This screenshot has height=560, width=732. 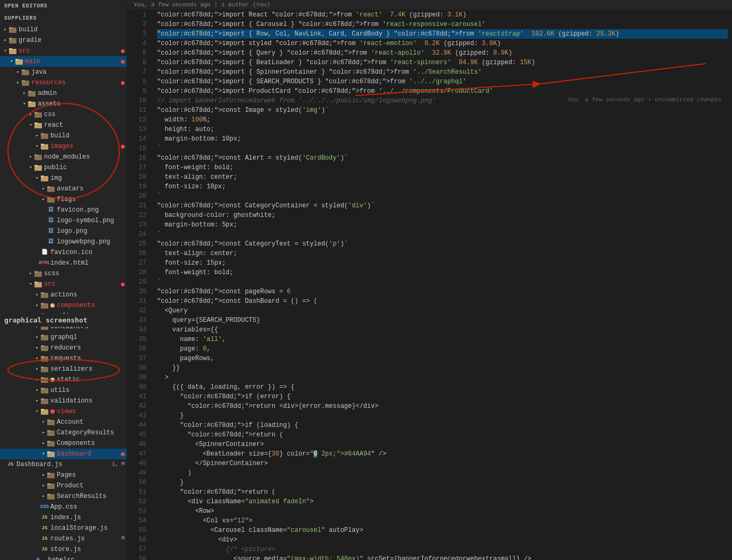 I want to click on tree-label-App.css: App.css, so click(x=89, y=507).